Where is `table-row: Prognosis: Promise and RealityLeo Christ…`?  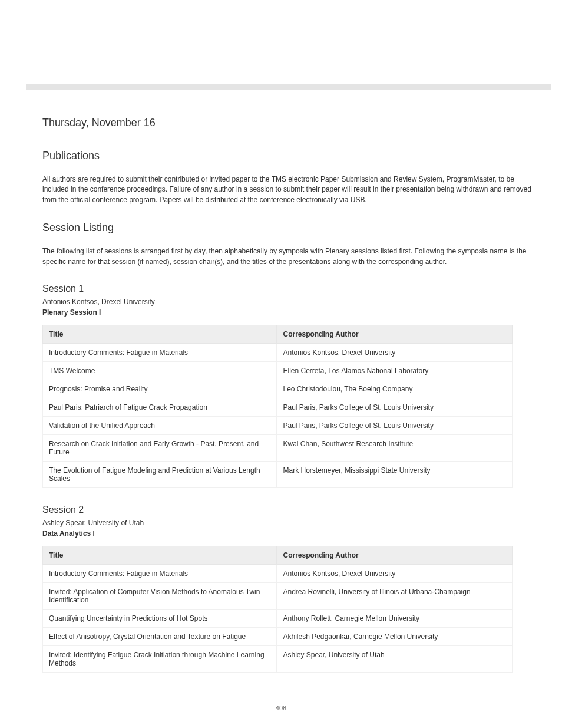
table-row: Prognosis: Promise and RealityLeo Christ… is located at coordinates (278, 389).